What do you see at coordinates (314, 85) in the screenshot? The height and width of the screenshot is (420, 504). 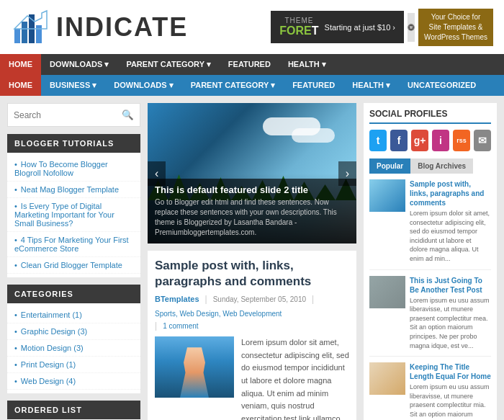 I see `nav2-featured: FEATURED` at bounding box center [314, 85].